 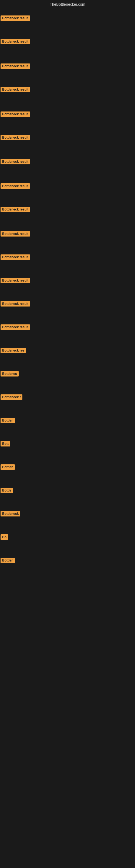 What do you see at coordinates (15, 90) in the screenshot?
I see `bottleneck-item-4: Bottleneck result` at bounding box center [15, 90].